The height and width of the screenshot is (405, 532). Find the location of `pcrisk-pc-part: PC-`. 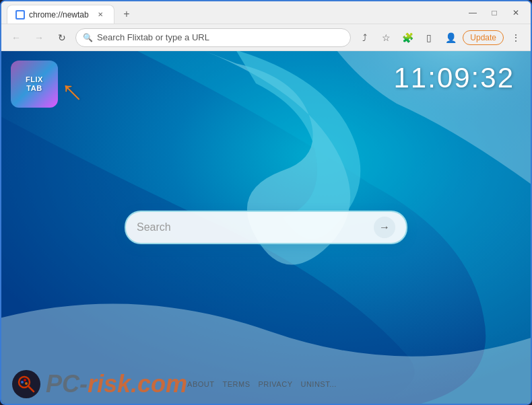

pcrisk-pc-part: PC- is located at coordinates (67, 383).